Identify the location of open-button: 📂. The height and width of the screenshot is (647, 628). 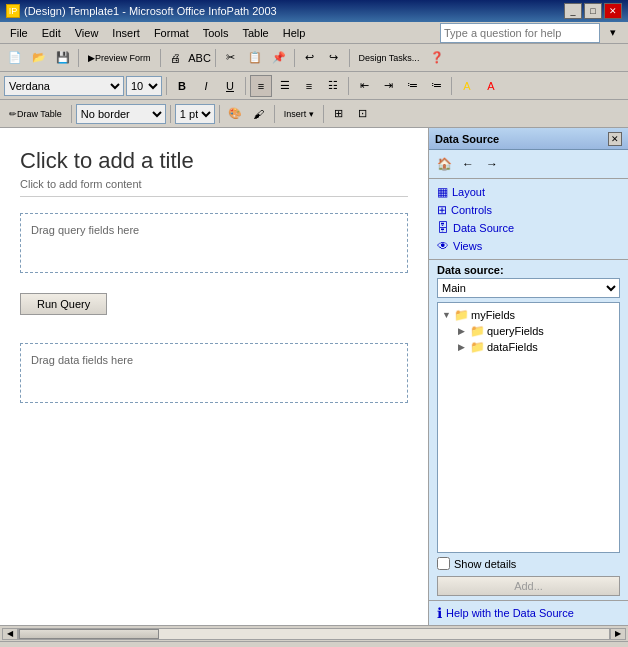
(39, 58).